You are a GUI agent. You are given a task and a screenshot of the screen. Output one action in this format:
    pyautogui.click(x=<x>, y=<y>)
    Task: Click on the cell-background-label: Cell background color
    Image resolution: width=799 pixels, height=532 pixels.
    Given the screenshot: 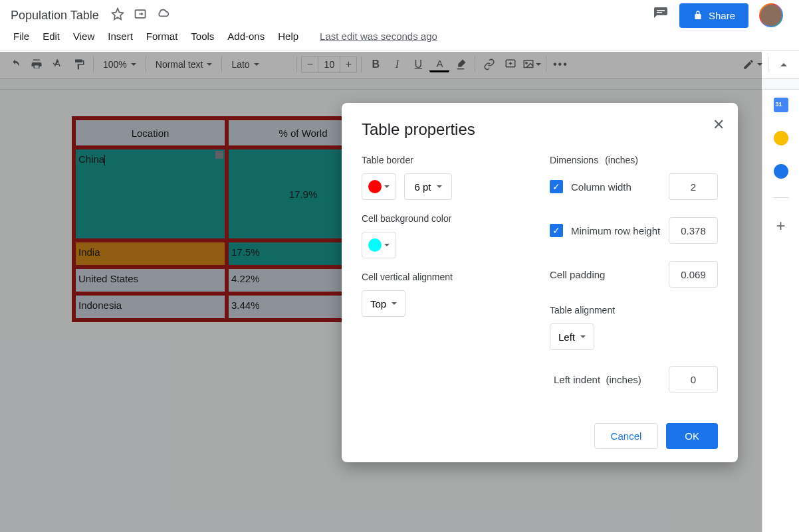 What is the action you would take?
    pyautogui.click(x=445, y=219)
    